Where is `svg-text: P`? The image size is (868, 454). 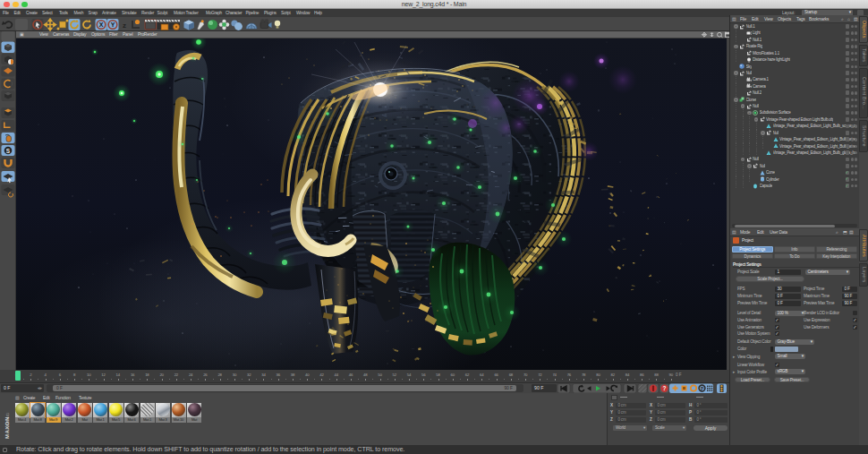
svg-text: P is located at coordinates (702, 389).